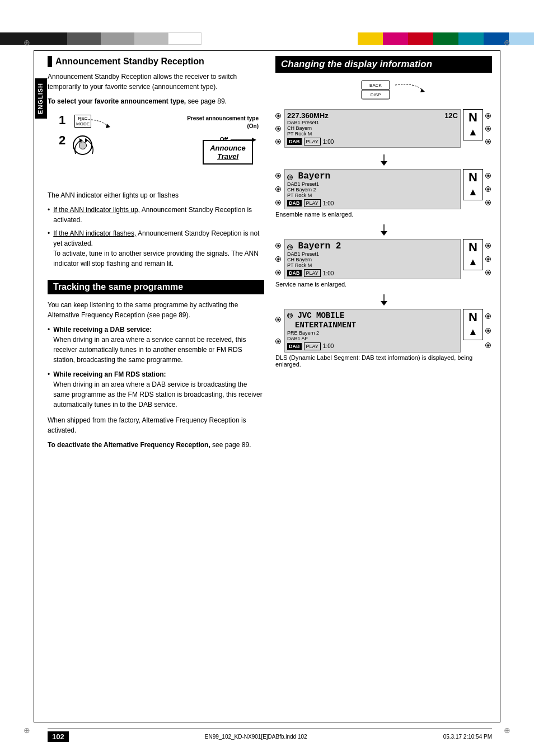 The height and width of the screenshot is (756, 534). I want to click on announcement-section-title: Announcement Standby Reception, so click(130, 62).